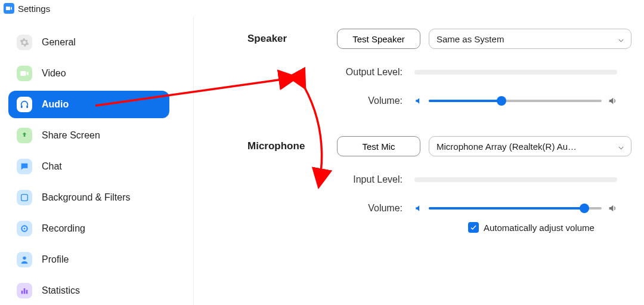 The width and height of the screenshot is (644, 305). Describe the element at coordinates (86, 198) in the screenshot. I see `sidebar-item-label: Background & Filters` at that location.